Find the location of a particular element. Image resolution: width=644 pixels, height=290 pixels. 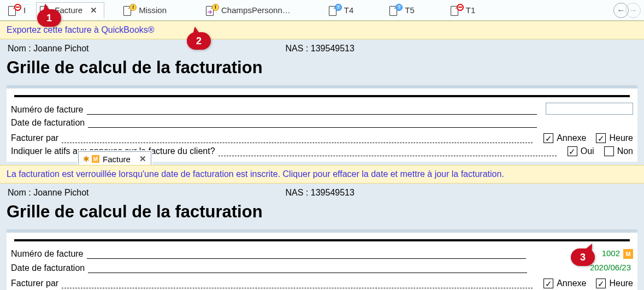

nav-back-forward: ← → is located at coordinates (627, 10).